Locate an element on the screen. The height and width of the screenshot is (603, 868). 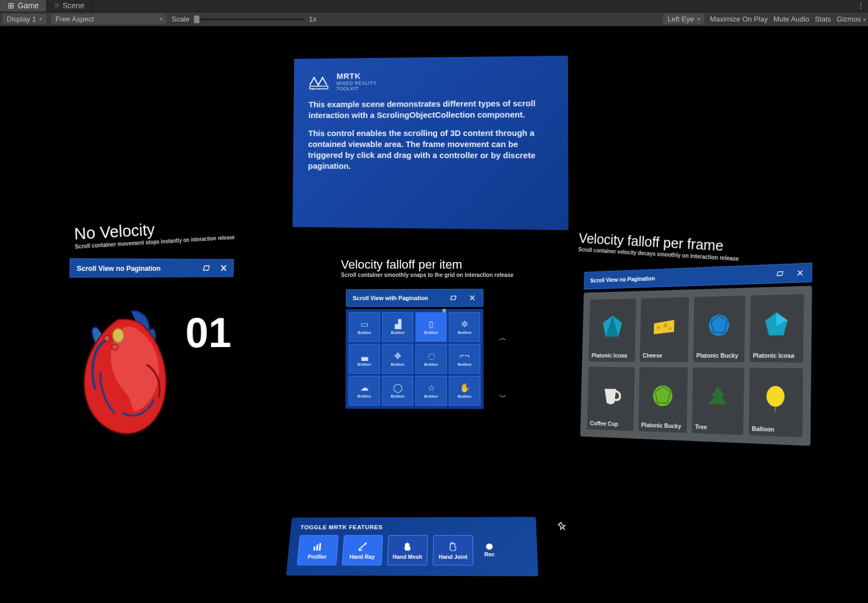
grid-button: ▟Button is located at coordinates (398, 327).